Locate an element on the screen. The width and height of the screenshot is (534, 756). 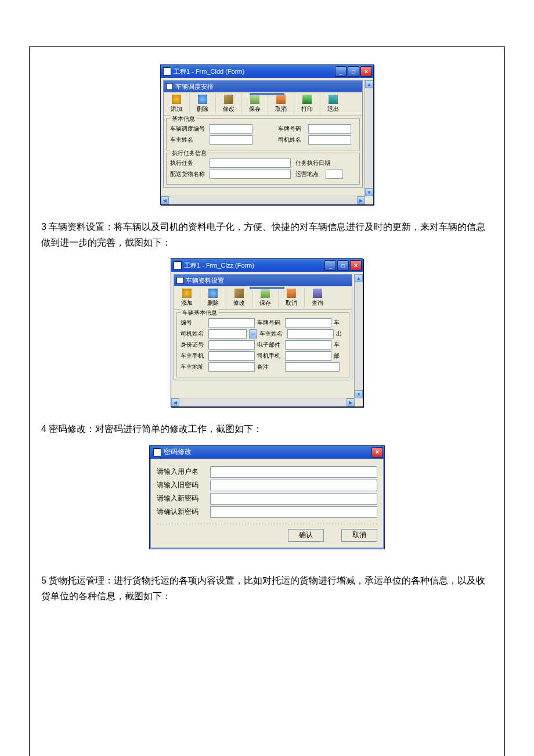
outer-titlebar: 工程1 - Frm_Cldd (Form) _ □ × is located at coordinates (267, 71).